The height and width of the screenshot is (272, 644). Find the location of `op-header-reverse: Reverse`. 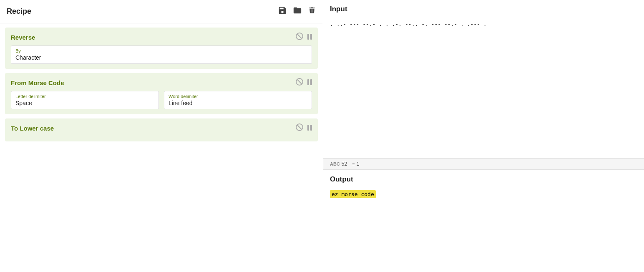

op-header-reverse: Reverse is located at coordinates (161, 38).